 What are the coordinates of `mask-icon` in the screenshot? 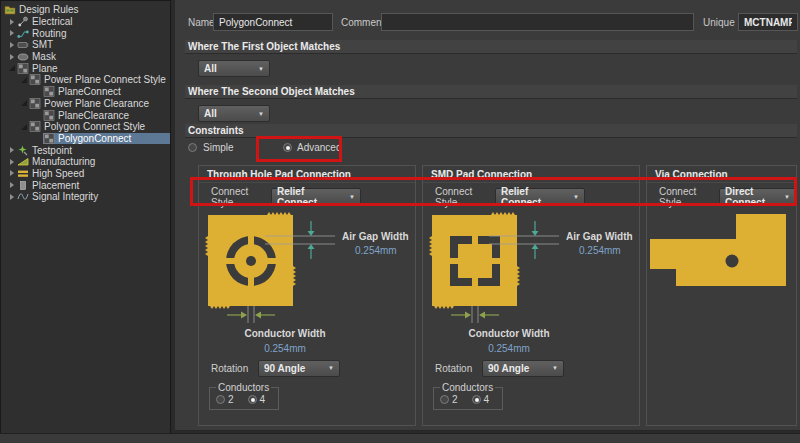 It's located at (24, 56).